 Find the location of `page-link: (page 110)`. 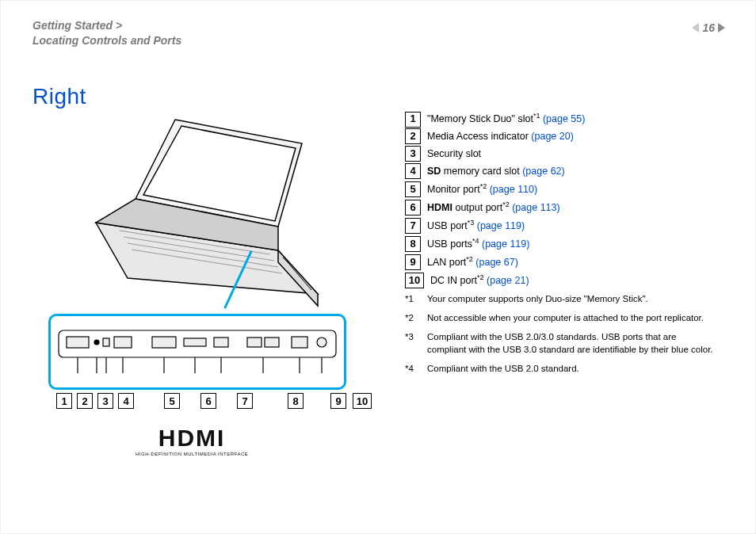

page-link: (page 110) is located at coordinates (514, 189).